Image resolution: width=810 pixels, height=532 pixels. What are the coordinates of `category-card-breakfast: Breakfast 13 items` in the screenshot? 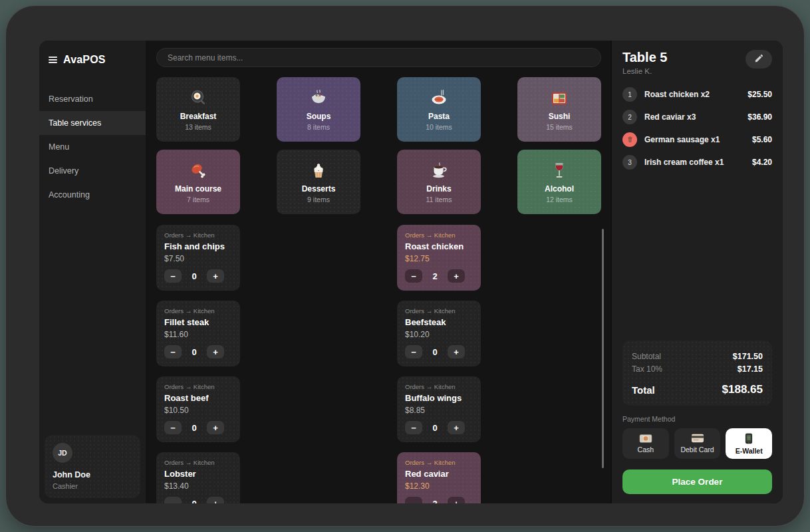 It's located at (198, 109).